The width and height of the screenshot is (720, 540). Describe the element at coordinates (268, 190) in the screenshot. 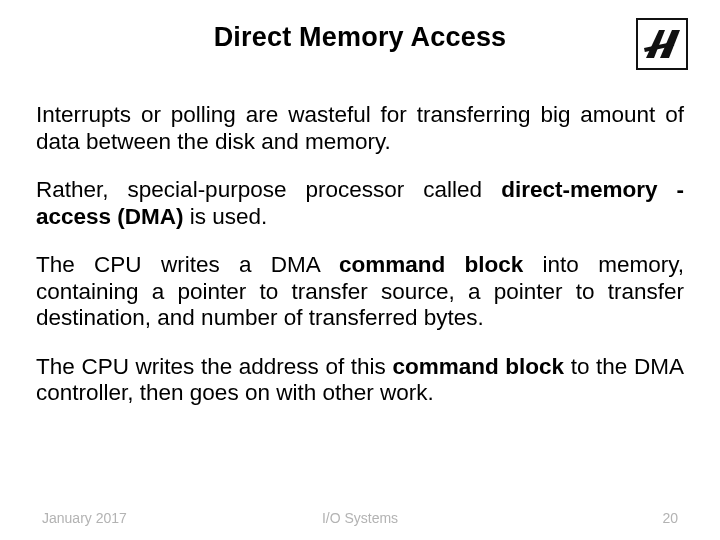

I see `text: Rather, special-purpose processor called` at that location.